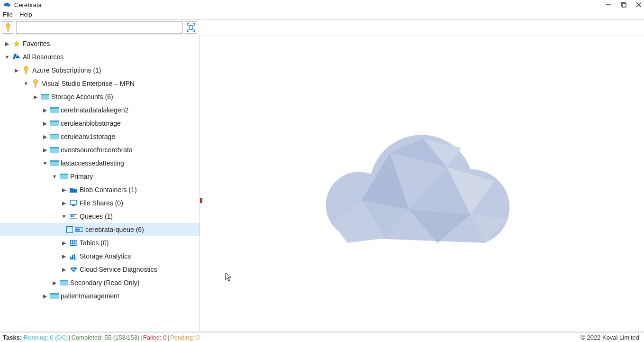  I want to click on tree-label: Secondary (Read Only), so click(105, 283).